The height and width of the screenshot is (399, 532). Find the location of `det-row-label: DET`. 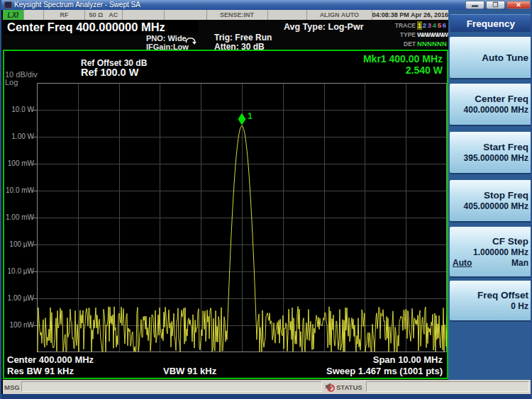

det-row-label: DET is located at coordinates (406, 44).